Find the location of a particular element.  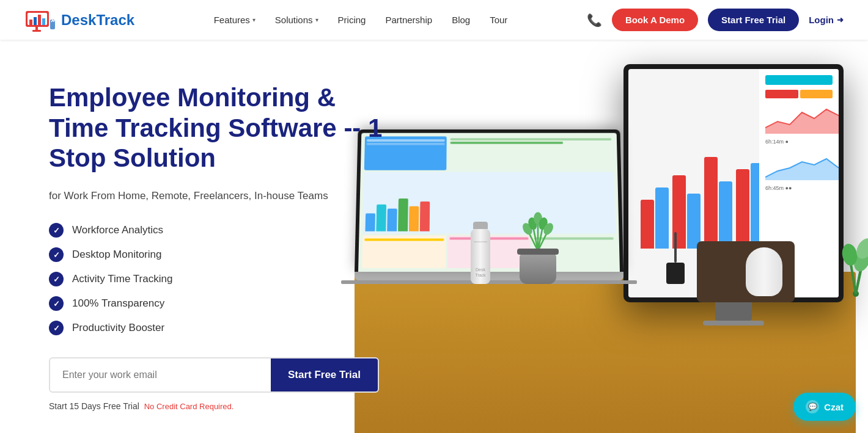

chat-label: Czat is located at coordinates (834, 407).